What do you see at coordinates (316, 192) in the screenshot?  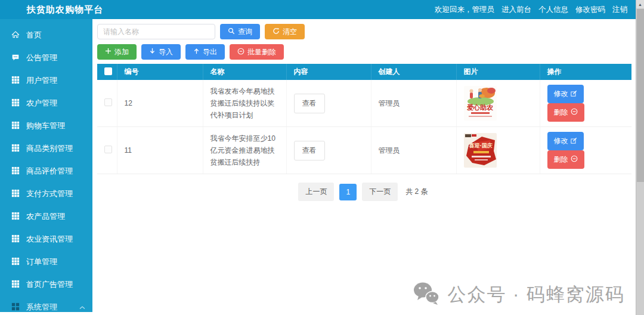 I see `prev-page-button: 上一页` at bounding box center [316, 192].